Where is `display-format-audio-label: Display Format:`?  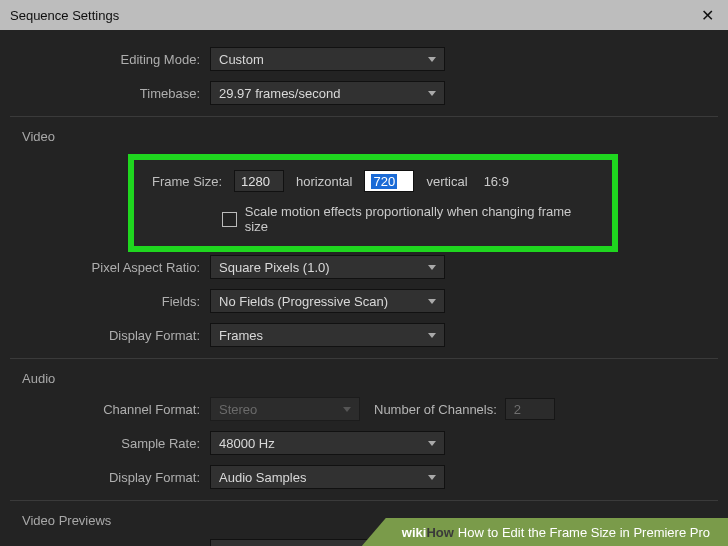
display-format-audio-label: Display Format: is located at coordinates (110, 478).